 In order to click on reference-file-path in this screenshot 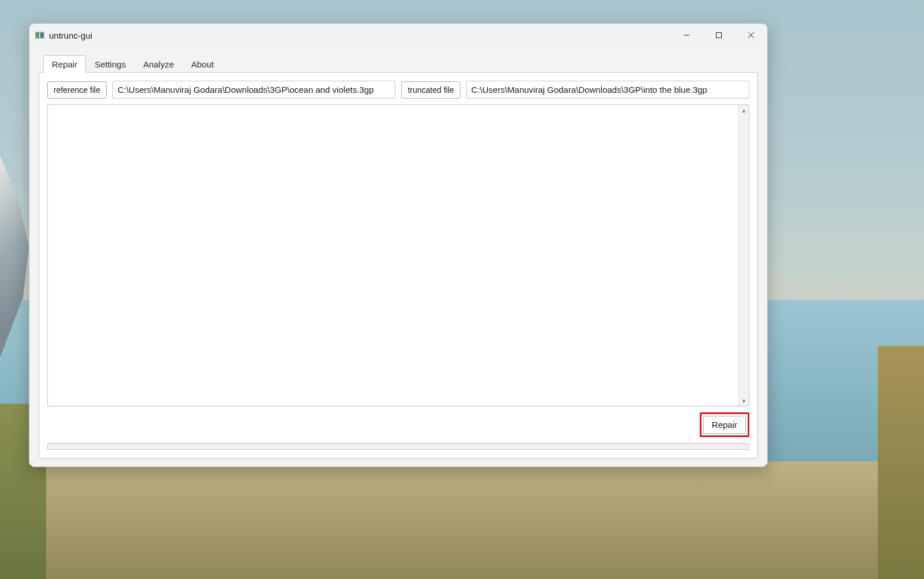, I will do `click(254, 90)`.